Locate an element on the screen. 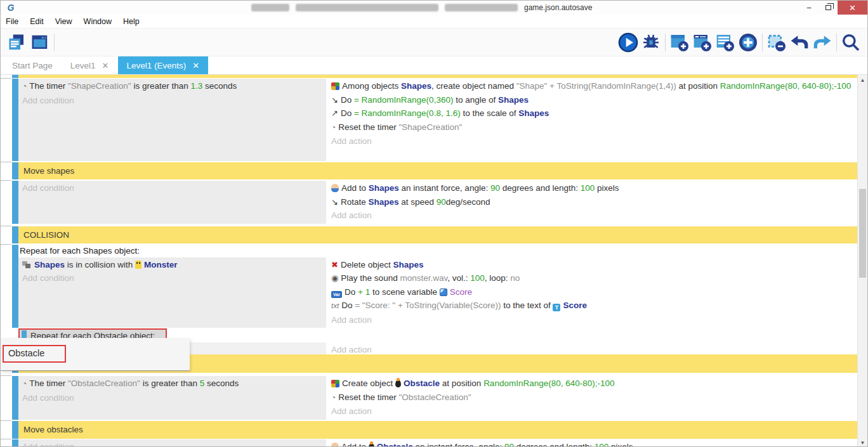 The height and width of the screenshot is (447, 868). event-row: Add conditionAdd to Obstacle an instant … is located at coordinates (429, 443).